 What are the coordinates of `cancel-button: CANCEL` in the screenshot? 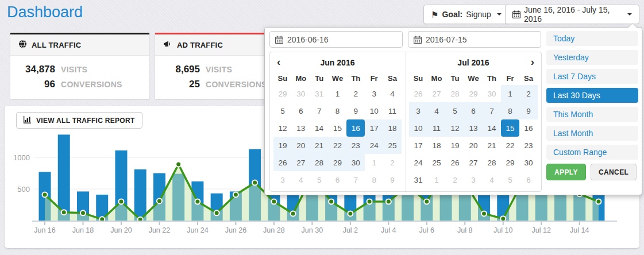 It's located at (614, 172).